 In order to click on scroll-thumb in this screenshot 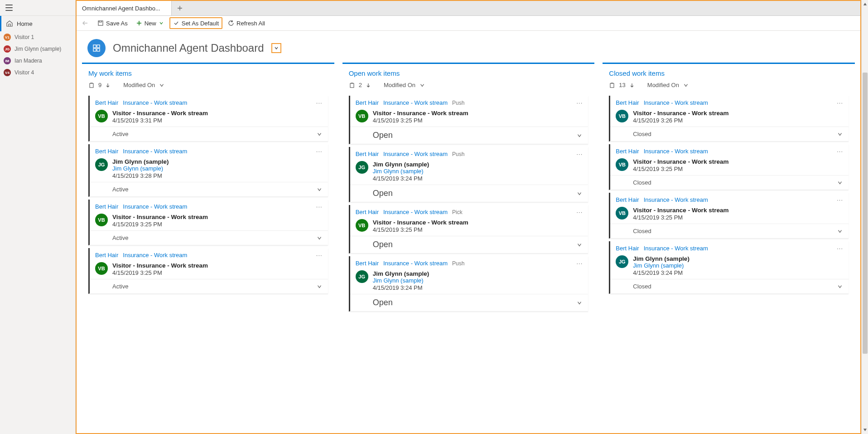, I will do `click(865, 213)`.